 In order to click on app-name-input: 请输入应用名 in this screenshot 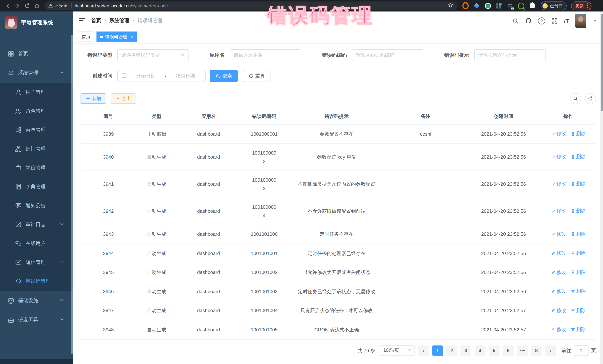, I will do `click(265, 55)`.